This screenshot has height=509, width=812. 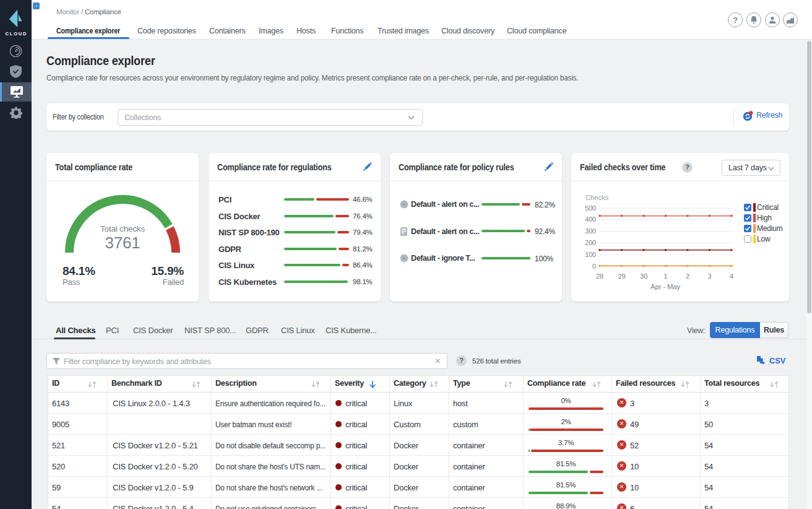 I want to click on svg-text: 0, so click(x=594, y=266).